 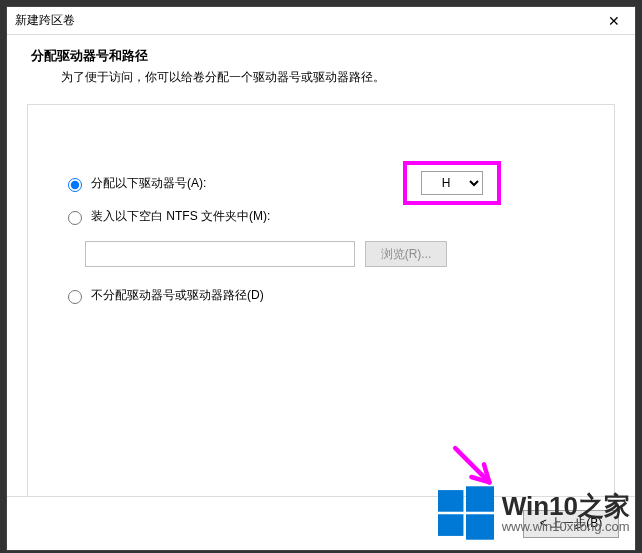 I want to click on radio-mount, so click(x=75, y=218).